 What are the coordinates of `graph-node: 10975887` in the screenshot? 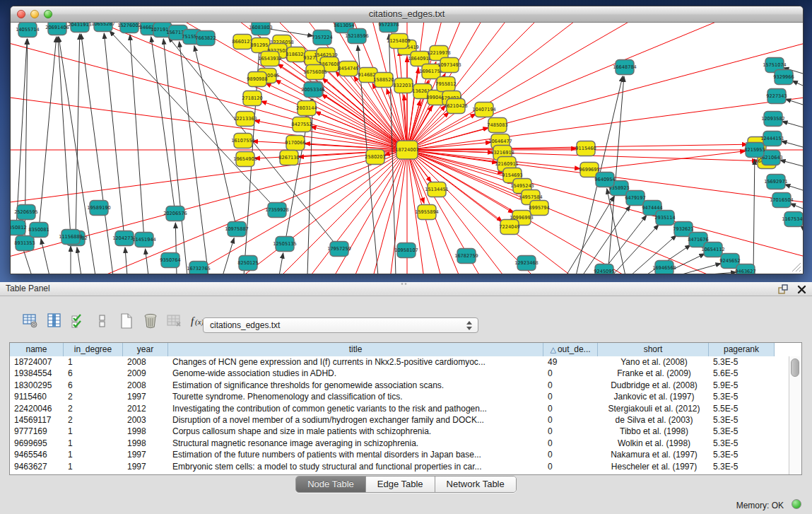 It's located at (237, 229).